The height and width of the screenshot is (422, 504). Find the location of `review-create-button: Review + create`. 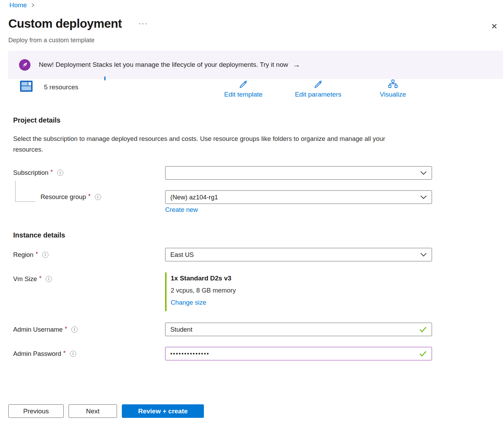

review-create-button: Review + create is located at coordinates (163, 411).